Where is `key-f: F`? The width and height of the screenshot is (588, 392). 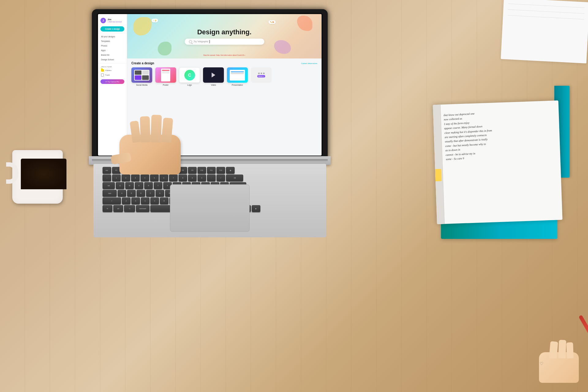 key-f: F is located at coordinates (150, 193).